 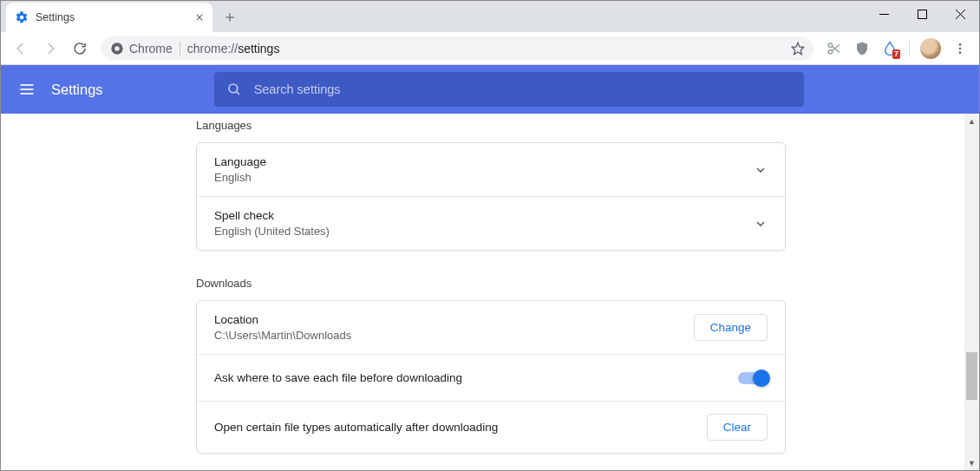 What do you see at coordinates (356, 427) in the screenshot?
I see `auto-open-label: Open certain file types automatically af…` at bounding box center [356, 427].